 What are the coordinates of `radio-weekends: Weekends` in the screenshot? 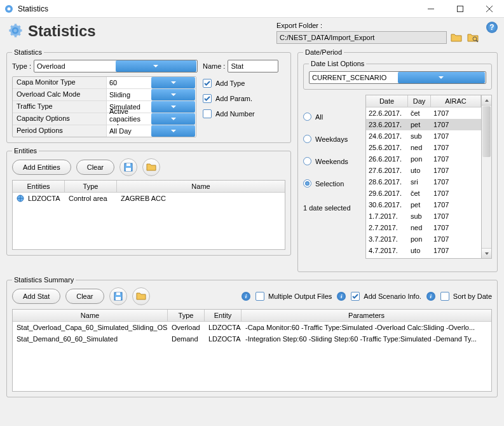 It's located at (332, 161).